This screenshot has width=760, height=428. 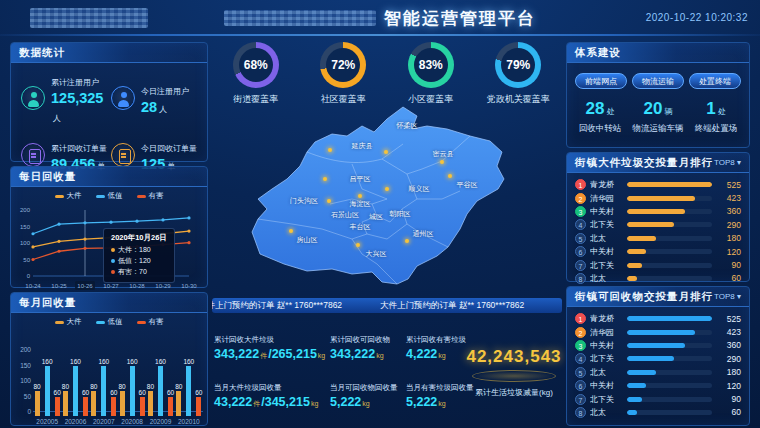 What do you see at coordinates (304, 201) in the screenshot?
I see `map-district-label: 门头沟区` at bounding box center [304, 201].